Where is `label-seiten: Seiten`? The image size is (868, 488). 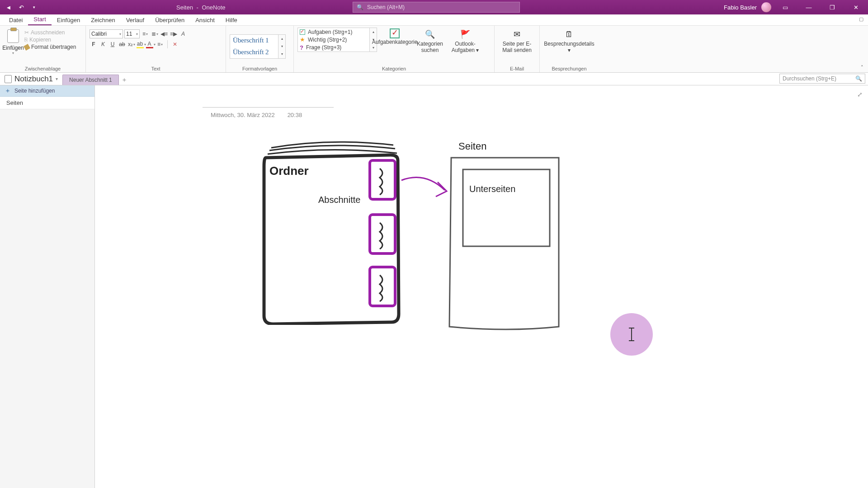 label-seiten: Seiten is located at coordinates (472, 146).